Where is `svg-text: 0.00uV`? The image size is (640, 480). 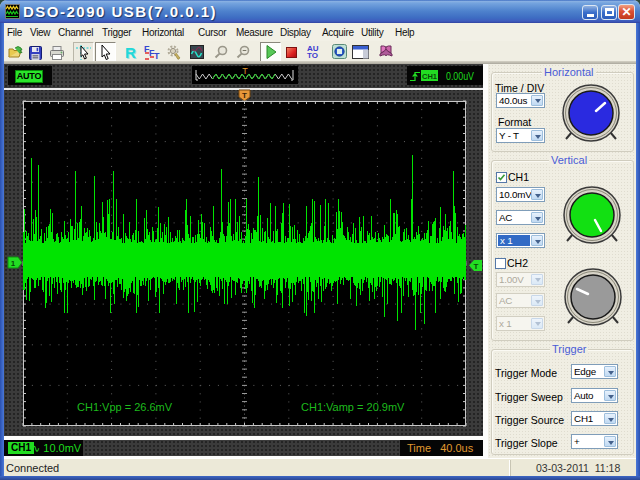 svg-text: 0.00uV is located at coordinates (460, 76).